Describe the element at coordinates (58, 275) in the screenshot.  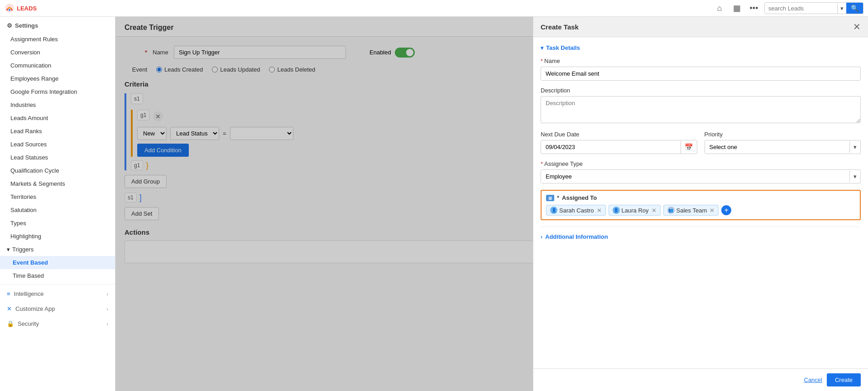
I see `sidebar-item-time-based: Time Based` at that location.